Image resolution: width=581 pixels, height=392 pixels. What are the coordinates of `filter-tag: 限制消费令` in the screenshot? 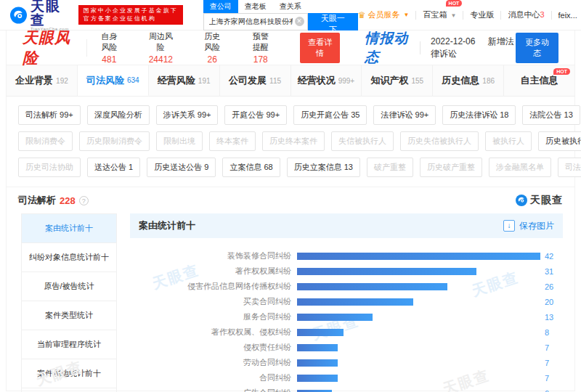 It's located at (45, 141).